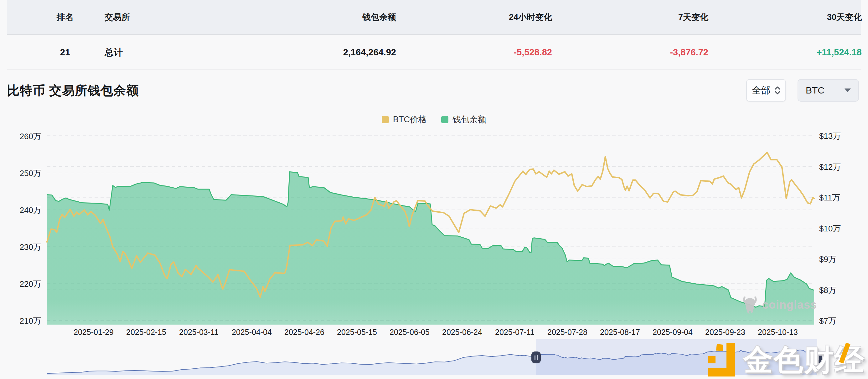 The width and height of the screenshot is (868, 379). What do you see at coordinates (661, 17) in the screenshot?
I see `column-header-7d-change: 7天变化` at bounding box center [661, 17].